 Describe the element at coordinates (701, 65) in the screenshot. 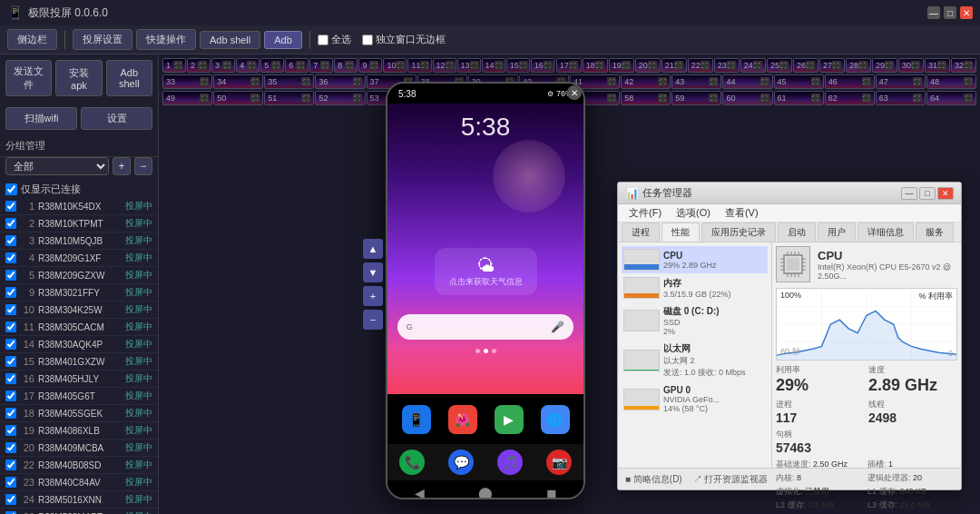

I see `grid-cell: 22 ⛶` at that location.